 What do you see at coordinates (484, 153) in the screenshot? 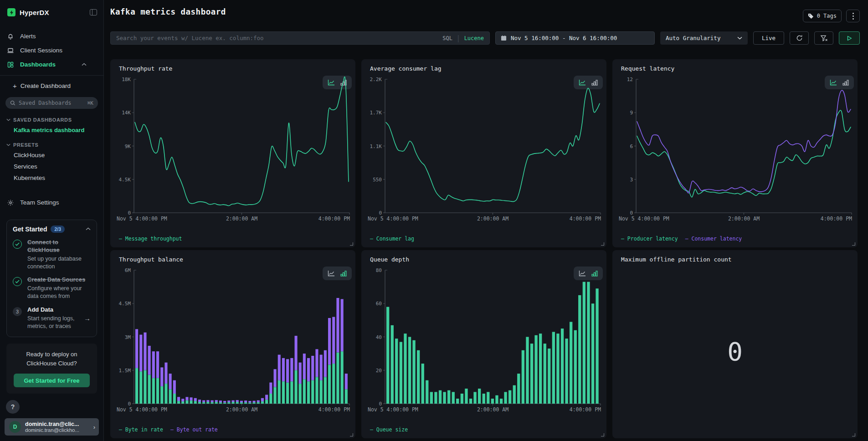
I see `chart-panel-average-consumer-lag: Average consumer lag 2.2K1.7K1.1K5500Nov…` at bounding box center [484, 153].